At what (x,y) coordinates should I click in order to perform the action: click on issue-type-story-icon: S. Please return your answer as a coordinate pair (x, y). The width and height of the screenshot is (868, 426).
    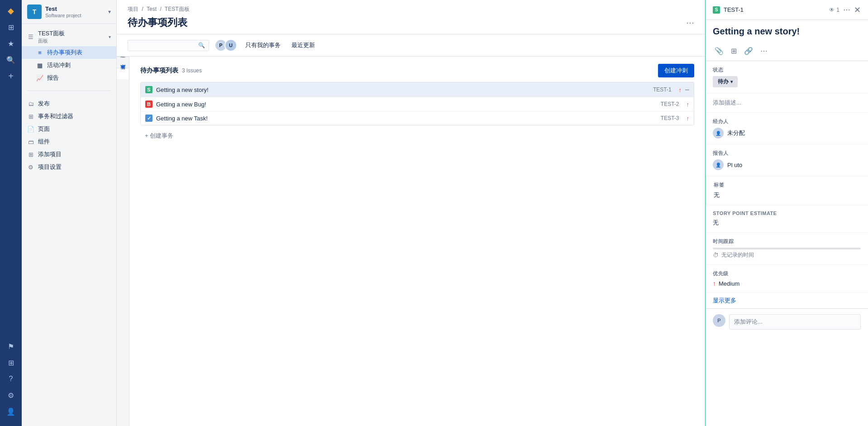
    Looking at the image, I should click on (149, 90).